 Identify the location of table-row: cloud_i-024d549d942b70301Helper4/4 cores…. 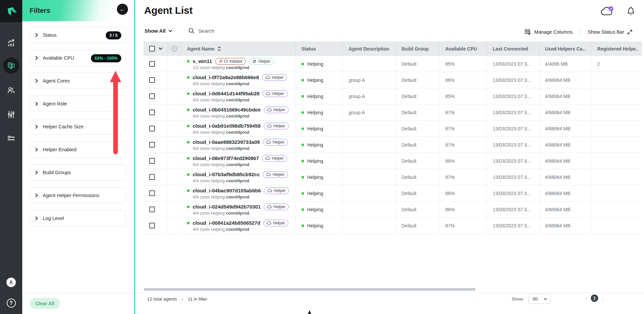
(393, 210).